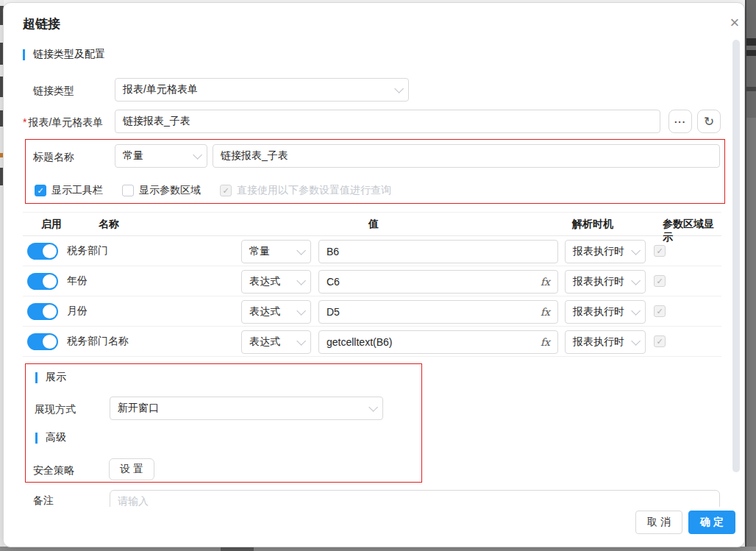 The image size is (756, 551). What do you see at coordinates (69, 54) in the screenshot?
I see `section-link-config-title: 链接类型及配置` at bounding box center [69, 54].